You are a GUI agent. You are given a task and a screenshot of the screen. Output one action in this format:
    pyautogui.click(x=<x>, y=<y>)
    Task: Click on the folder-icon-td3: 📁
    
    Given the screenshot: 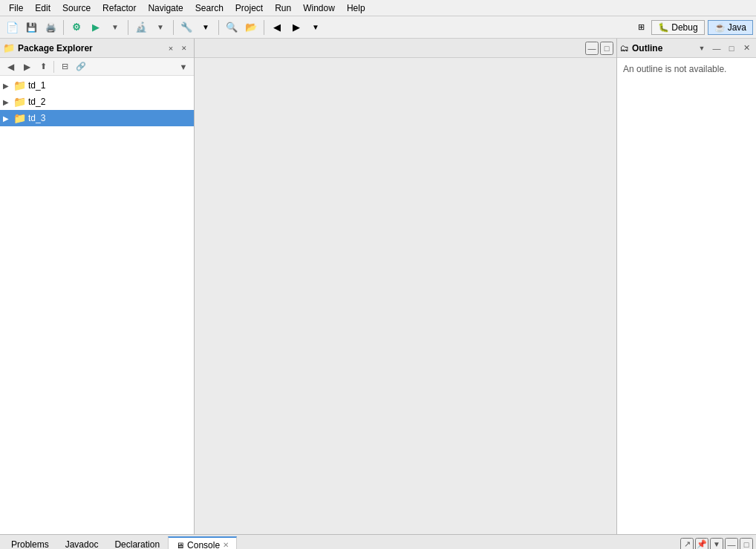 What is the action you would take?
    pyautogui.click(x=19, y=118)
    